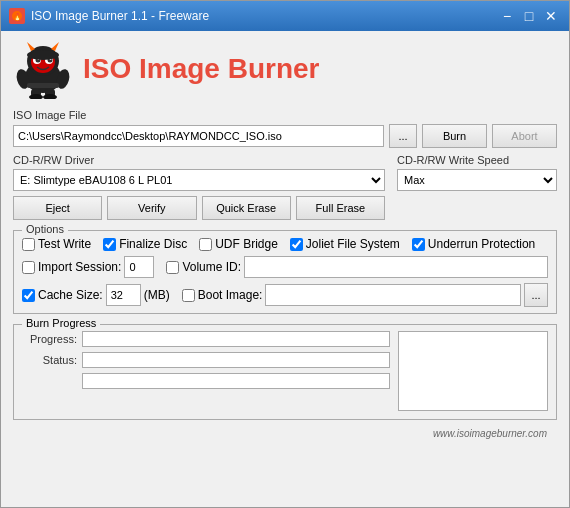 This screenshot has width=570, height=508. I want to click on drive-select: E: Slimtype eBAU108 6 L PL01, so click(199, 180).